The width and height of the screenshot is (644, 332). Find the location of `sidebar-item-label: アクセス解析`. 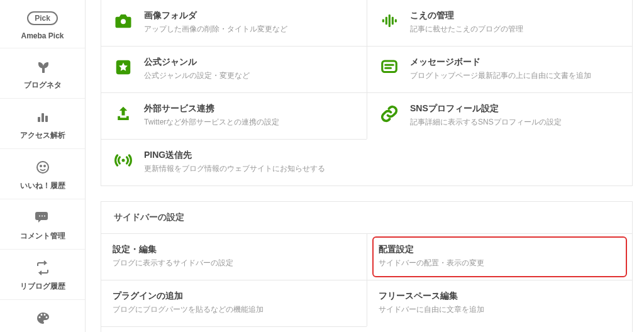

sidebar-item-label: アクセス解析 is located at coordinates (43, 136).